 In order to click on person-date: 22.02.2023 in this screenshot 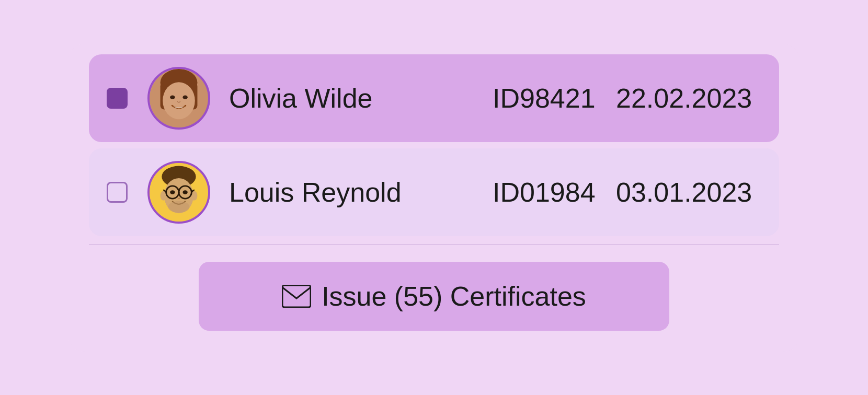, I will do `click(689, 98)`.